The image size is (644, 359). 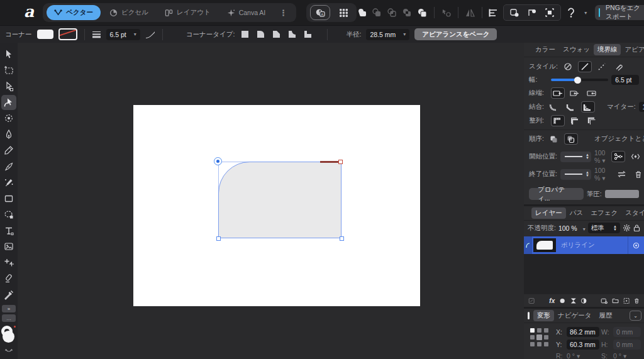 What do you see at coordinates (9, 336) in the screenshot?
I see `fill-stroke-color-well` at bounding box center [9, 336].